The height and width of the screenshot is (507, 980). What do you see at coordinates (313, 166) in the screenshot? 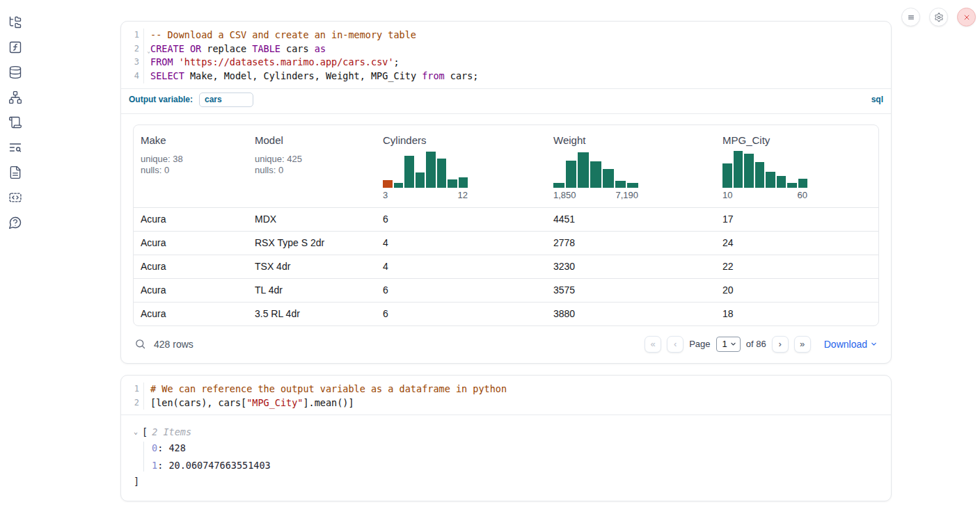
I see `column-stats: unique: 425nulls: 0` at bounding box center [313, 166].